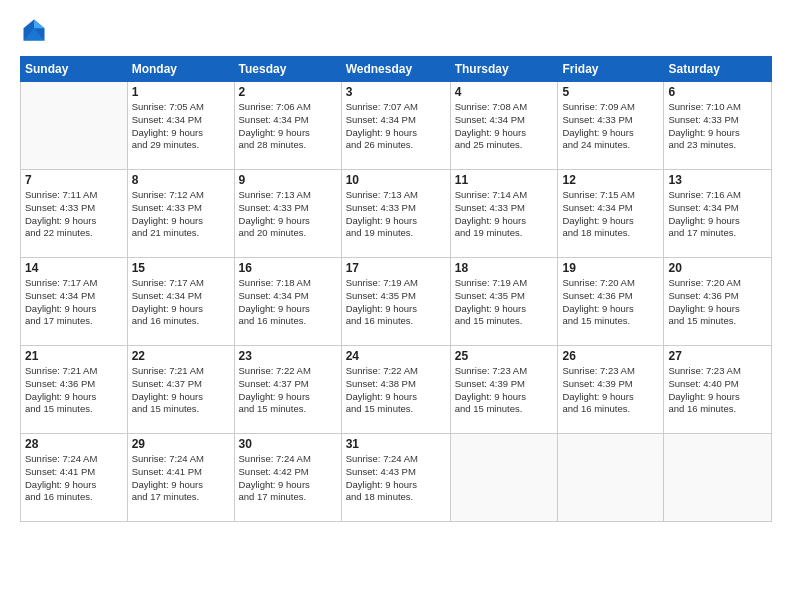 This screenshot has height=612, width=792. What do you see at coordinates (610, 92) in the screenshot?
I see `day-number: 5` at bounding box center [610, 92].